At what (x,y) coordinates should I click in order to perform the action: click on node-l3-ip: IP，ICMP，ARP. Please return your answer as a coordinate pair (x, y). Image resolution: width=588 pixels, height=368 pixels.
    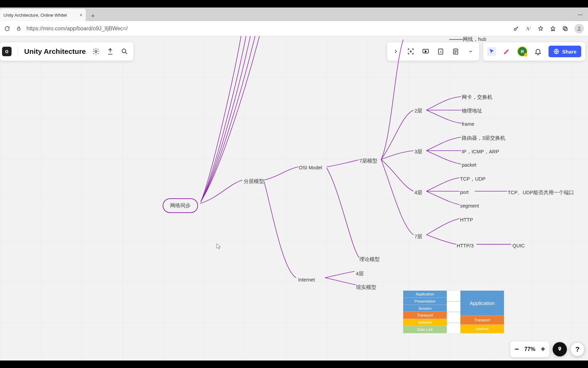
    Looking at the image, I should click on (480, 152).